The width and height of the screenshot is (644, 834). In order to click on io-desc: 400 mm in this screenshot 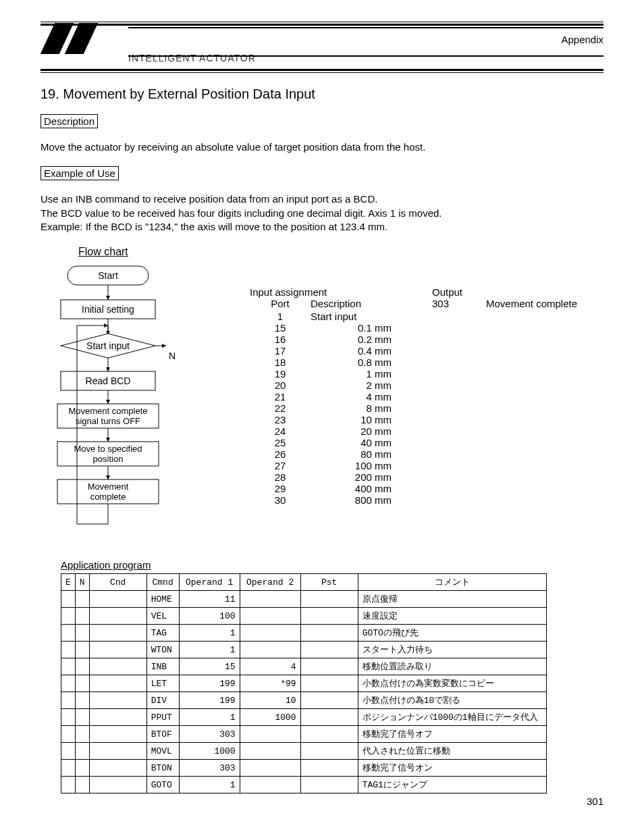, I will do `click(371, 489)`.